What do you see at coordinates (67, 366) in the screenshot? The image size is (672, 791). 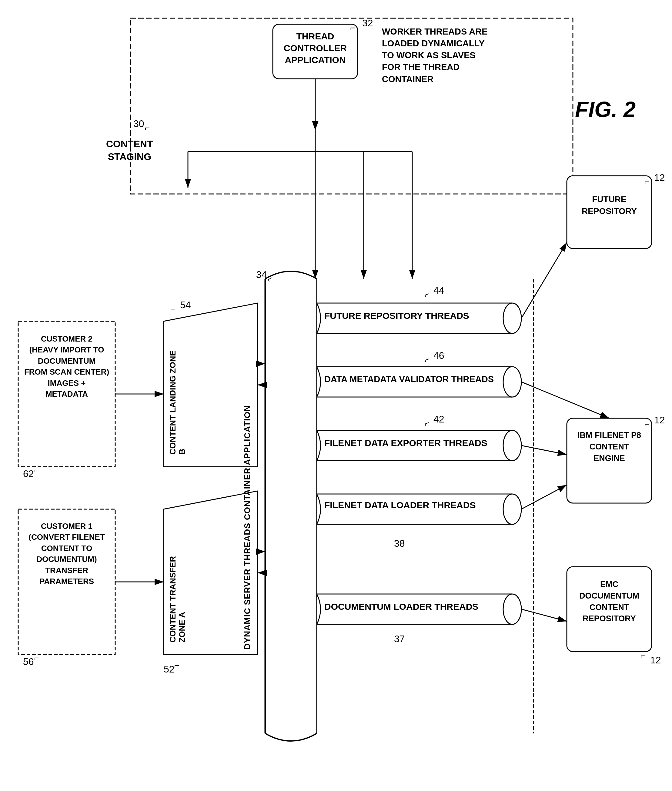 I see `customer-2-label: CUSTOMER 2(HEAVY IMPORT TODOCUMENTUMFROM…` at bounding box center [67, 366].